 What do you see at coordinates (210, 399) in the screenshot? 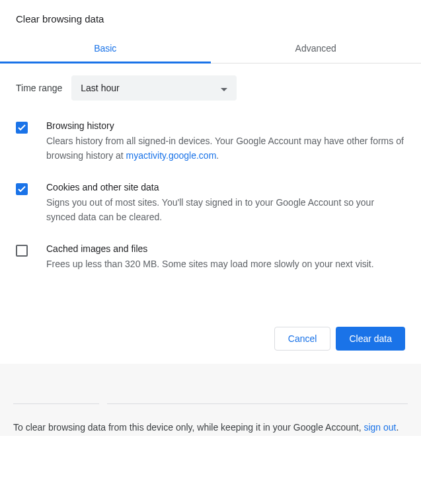
I see `dialog-footer: To clear browsing data from this device …` at bounding box center [210, 399].